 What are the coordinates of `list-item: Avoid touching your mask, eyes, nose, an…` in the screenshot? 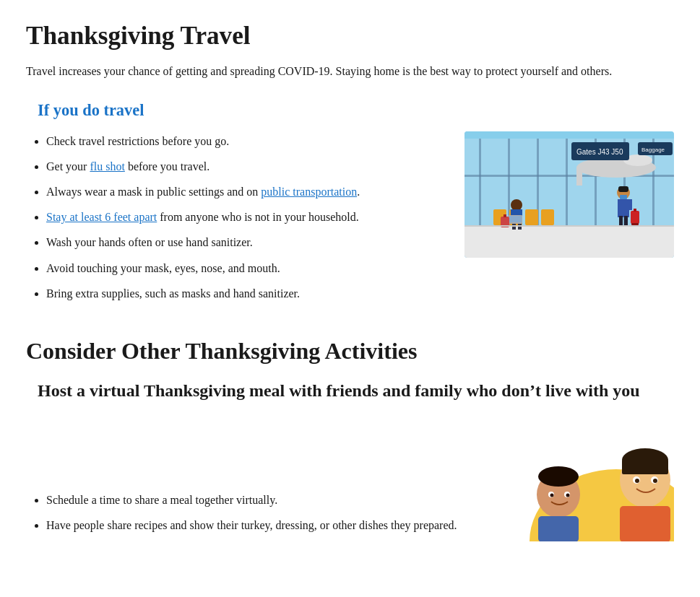 It's located at (244, 269).